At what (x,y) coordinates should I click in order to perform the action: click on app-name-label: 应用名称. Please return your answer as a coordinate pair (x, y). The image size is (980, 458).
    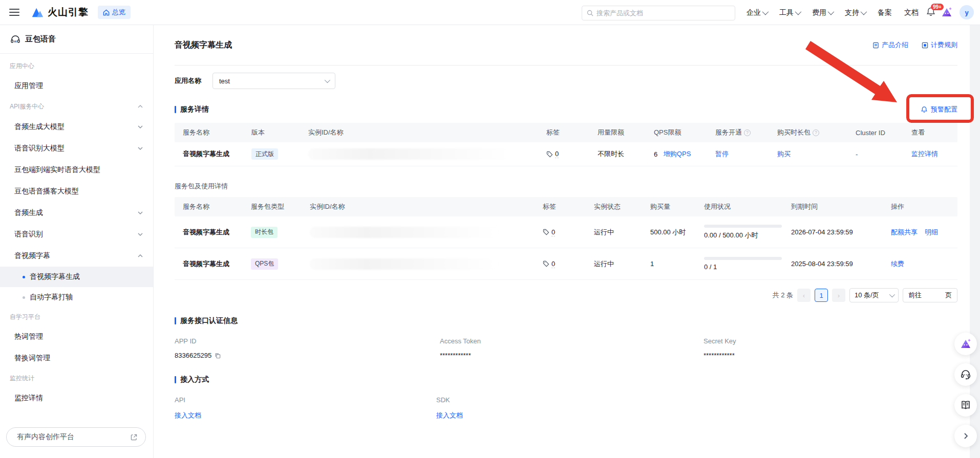
    Looking at the image, I should click on (188, 81).